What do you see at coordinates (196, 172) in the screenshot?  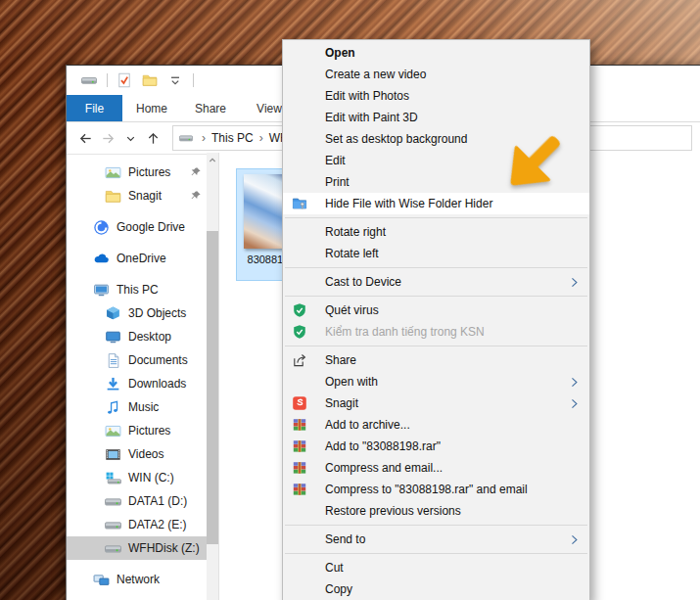 I see `pin-icon` at bounding box center [196, 172].